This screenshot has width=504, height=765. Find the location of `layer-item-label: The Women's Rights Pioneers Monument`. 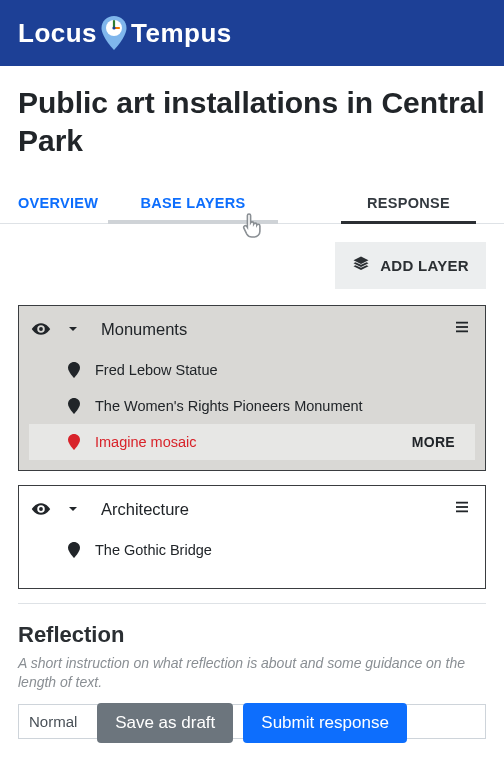

layer-item-label: The Women's Rights Pioneers Monument is located at coordinates (229, 406).